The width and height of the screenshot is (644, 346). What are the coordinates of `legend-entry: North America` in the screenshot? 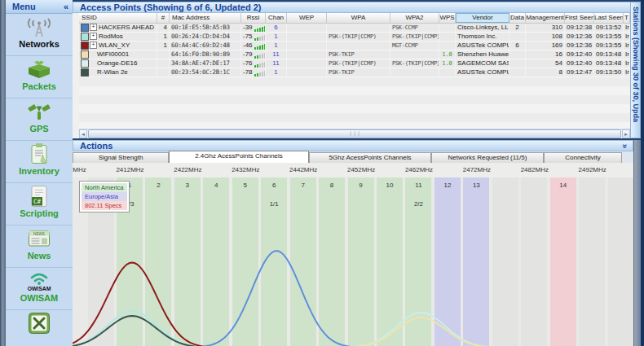 It's located at (104, 187).